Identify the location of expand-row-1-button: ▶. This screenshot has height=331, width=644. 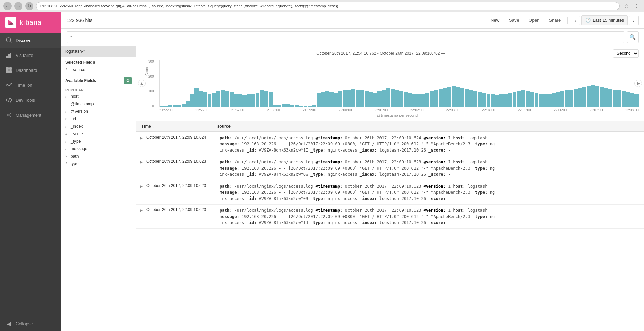
(141, 144).